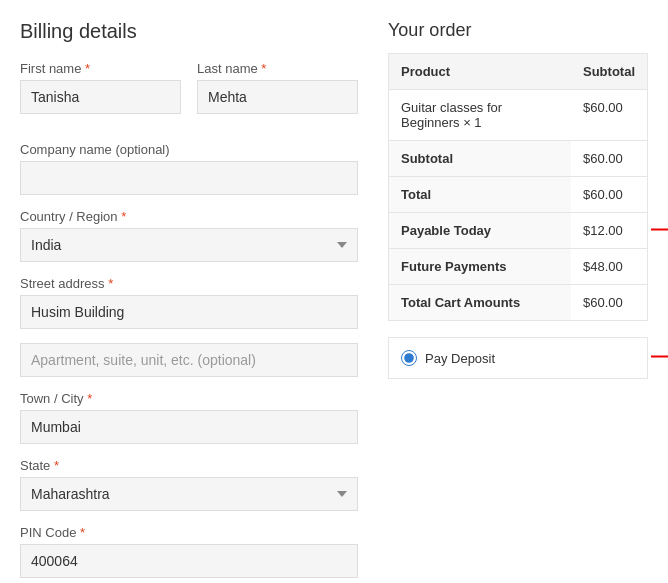 This screenshot has width=668, height=583. Describe the element at coordinates (409, 358) in the screenshot. I see `pay-deposit-radio` at that location.